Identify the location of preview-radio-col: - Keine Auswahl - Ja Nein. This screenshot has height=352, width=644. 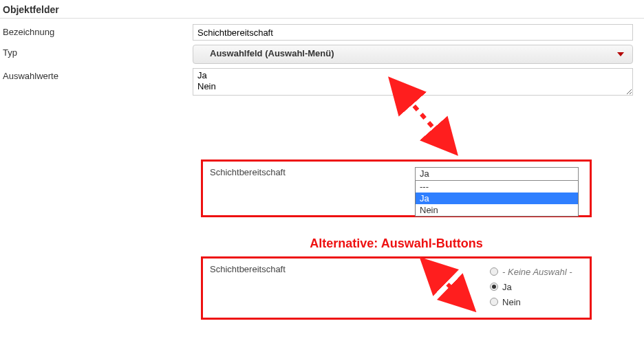
(495, 288).